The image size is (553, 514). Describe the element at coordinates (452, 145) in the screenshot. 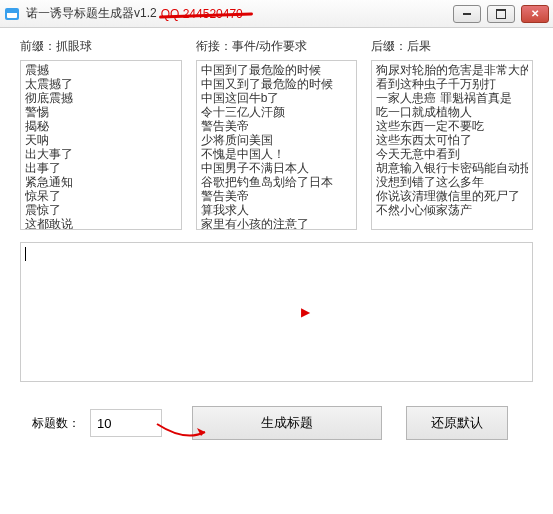

I see `suffix-listbox: 狗尿对轮胎的危害是非常大的看到这种虫子千万别打一家人患癌 罪魁祸首真是吃一口就成…` at that location.